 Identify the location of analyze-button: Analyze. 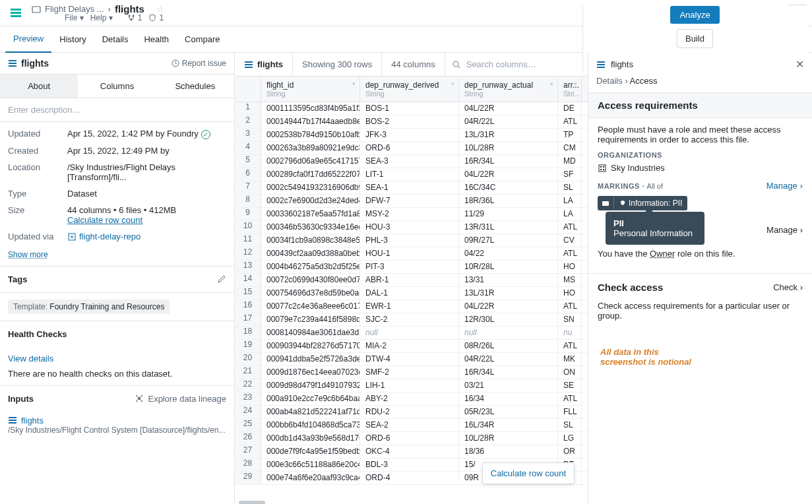
(695, 15).